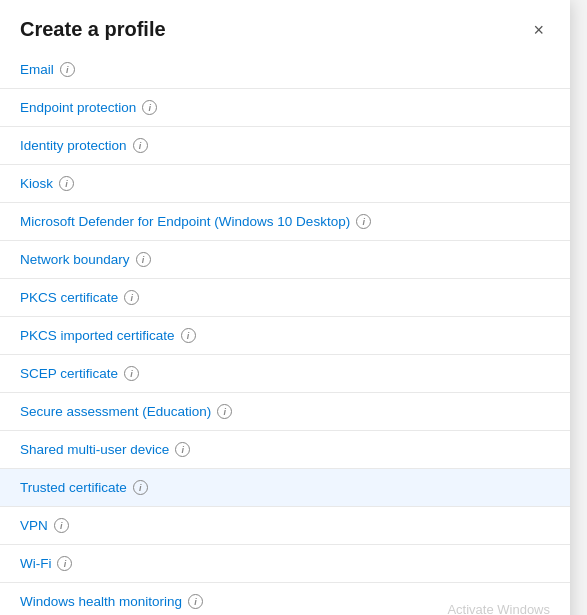 The height and width of the screenshot is (615, 587). Describe the element at coordinates (94, 450) in the screenshot. I see `list-item-label: Shared multi-user device` at that location.